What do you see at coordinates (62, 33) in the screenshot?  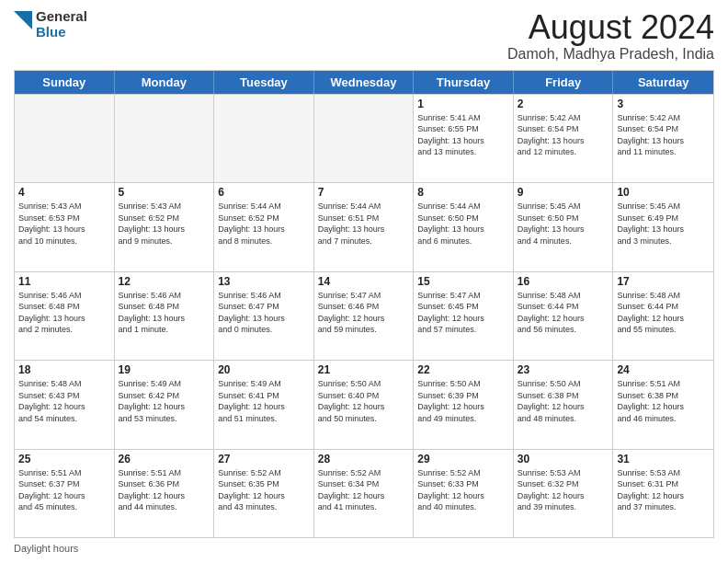 I see `logo-blue: Blue` at bounding box center [62, 33].